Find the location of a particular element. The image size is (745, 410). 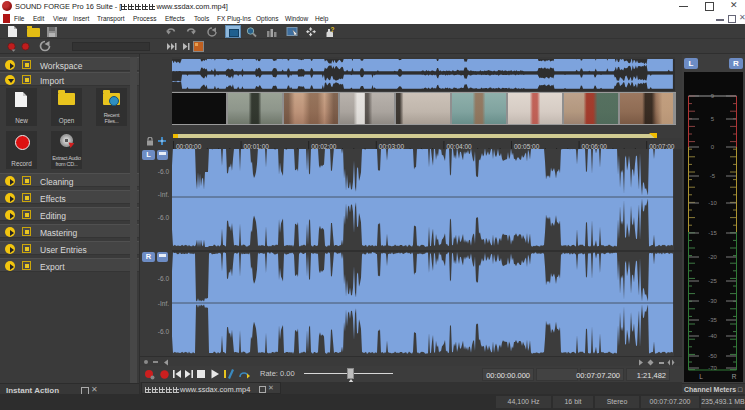

svg-text: -40 is located at coordinates (712, 336).